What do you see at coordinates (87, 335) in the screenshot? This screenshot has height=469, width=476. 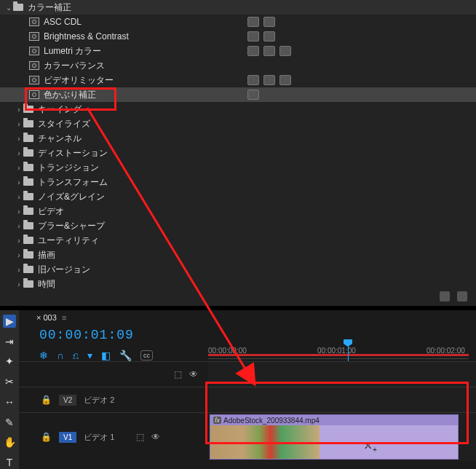 I see `timecode-display: 00:00:01:09` at bounding box center [87, 335].